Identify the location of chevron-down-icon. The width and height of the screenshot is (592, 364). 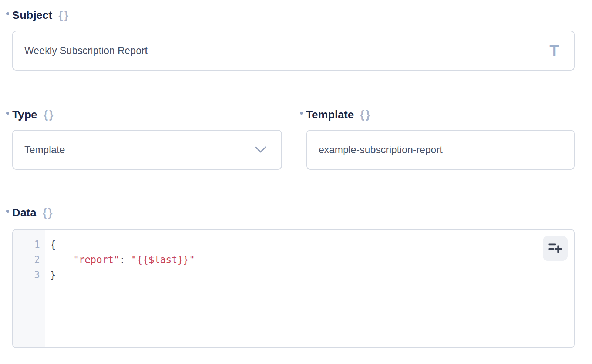
(260, 150).